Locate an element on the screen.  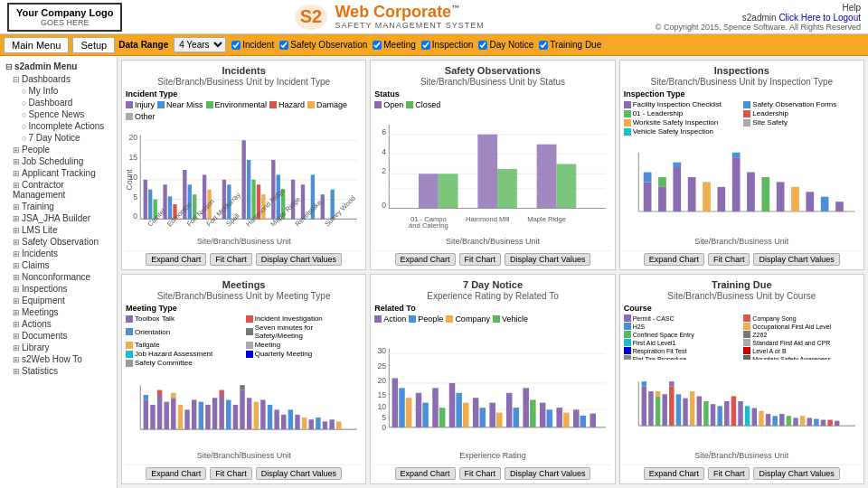
training-due-display-btn: Display Chart Values is located at coordinates (796, 474).